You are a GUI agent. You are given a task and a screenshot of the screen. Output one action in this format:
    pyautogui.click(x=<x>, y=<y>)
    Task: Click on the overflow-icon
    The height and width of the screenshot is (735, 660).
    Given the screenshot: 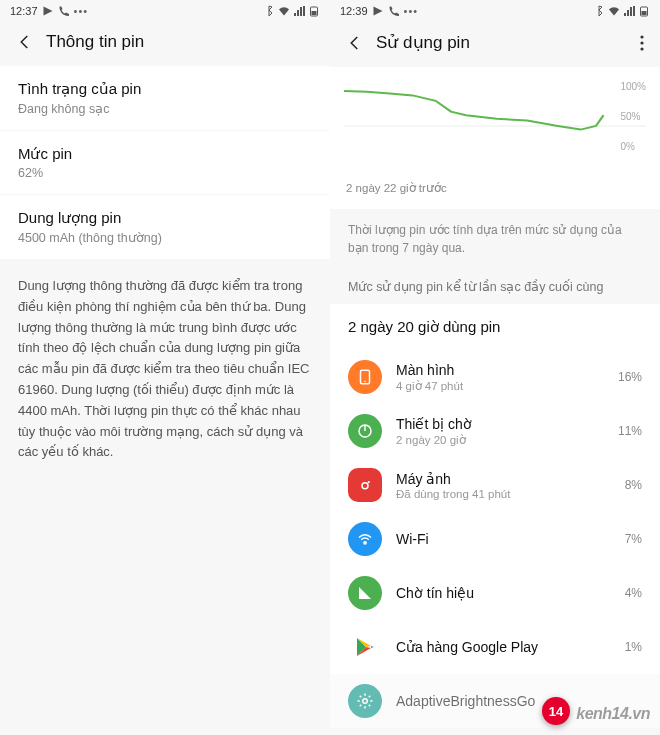 What is the action you would take?
    pyautogui.click(x=642, y=43)
    